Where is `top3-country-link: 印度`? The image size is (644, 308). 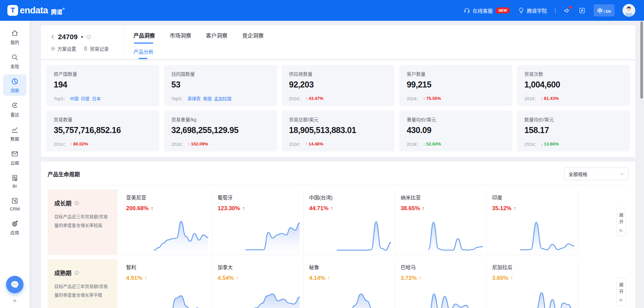
top3-country-link: 印度 is located at coordinates (85, 99).